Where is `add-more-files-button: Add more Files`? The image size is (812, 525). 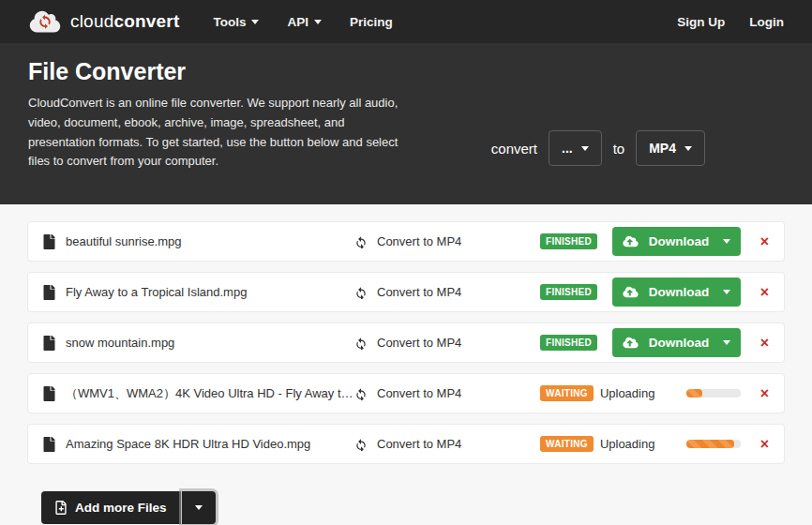 add-more-files-button: Add more Files is located at coordinates (111, 508).